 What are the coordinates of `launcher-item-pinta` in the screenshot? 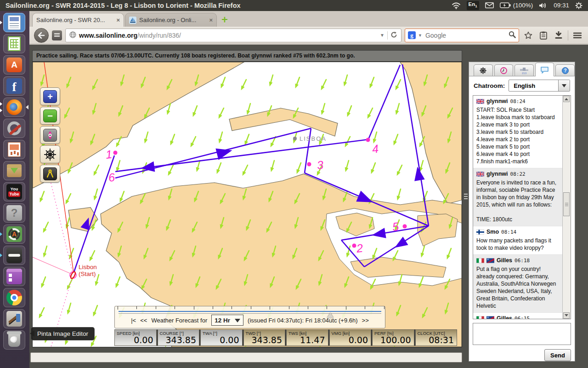 It's located at (14, 319).